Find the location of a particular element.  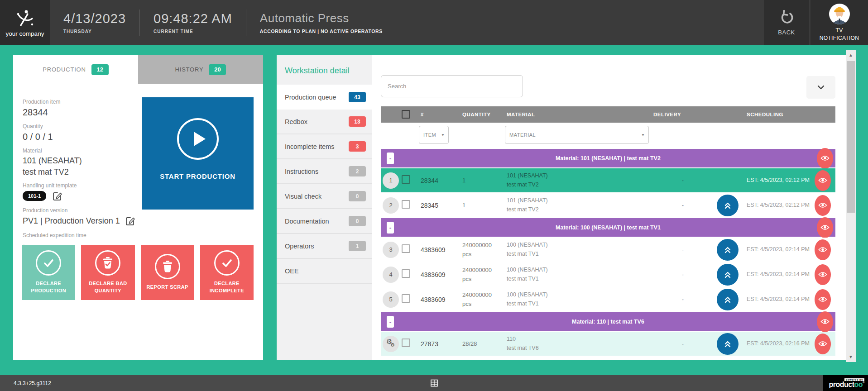

column-quantity: QUANTITY is located at coordinates (483, 114).